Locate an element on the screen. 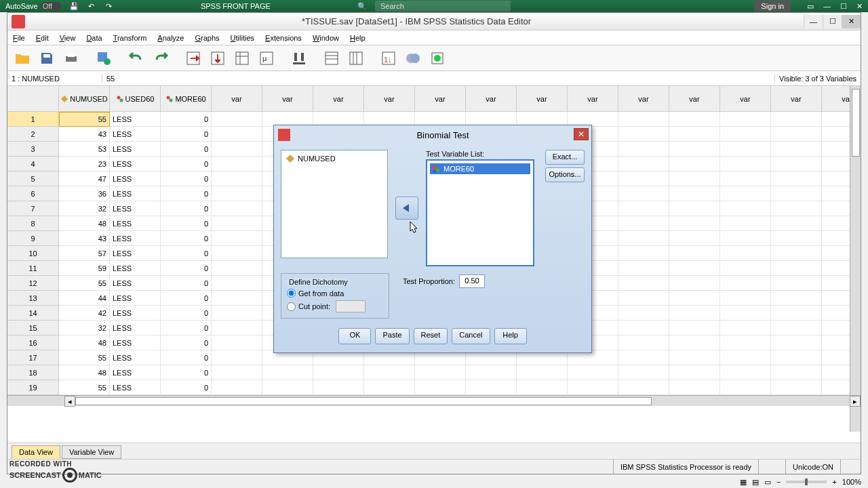 The height and width of the screenshot is (488, 868). row-header: 2 is located at coordinates (33, 134).